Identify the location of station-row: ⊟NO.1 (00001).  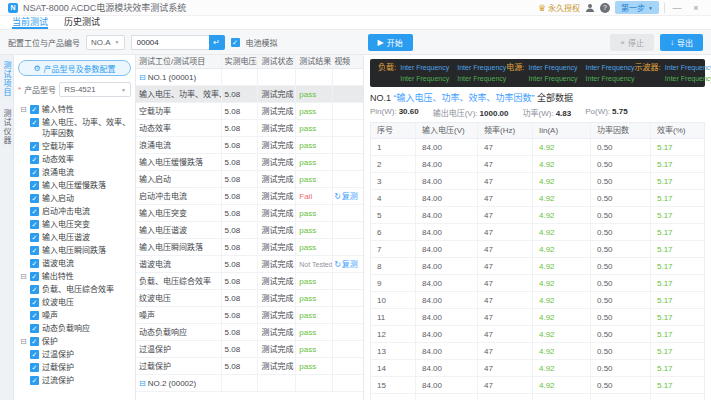
(250, 78).